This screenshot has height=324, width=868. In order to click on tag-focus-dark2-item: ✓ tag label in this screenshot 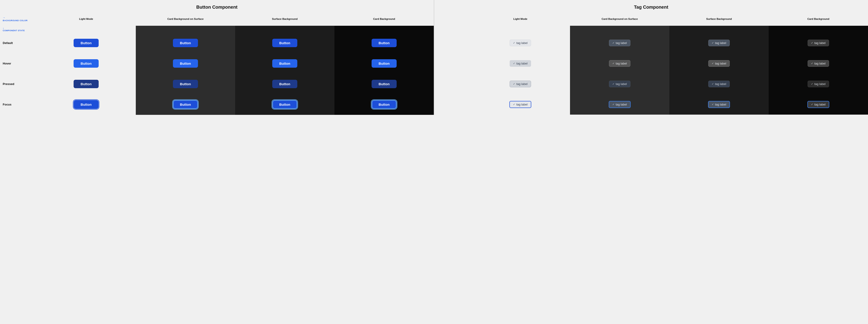, I will do `click(719, 105)`.